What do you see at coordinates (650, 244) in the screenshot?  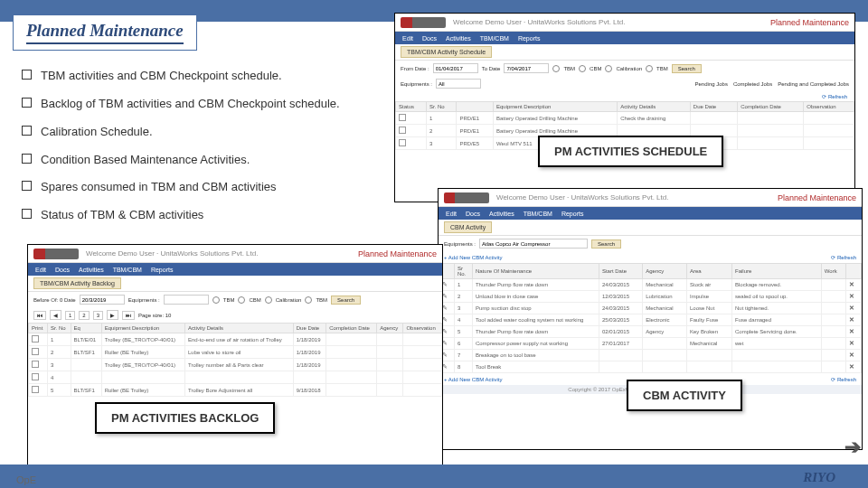 I see `filter-row: Equipments : Search` at bounding box center [650, 244].